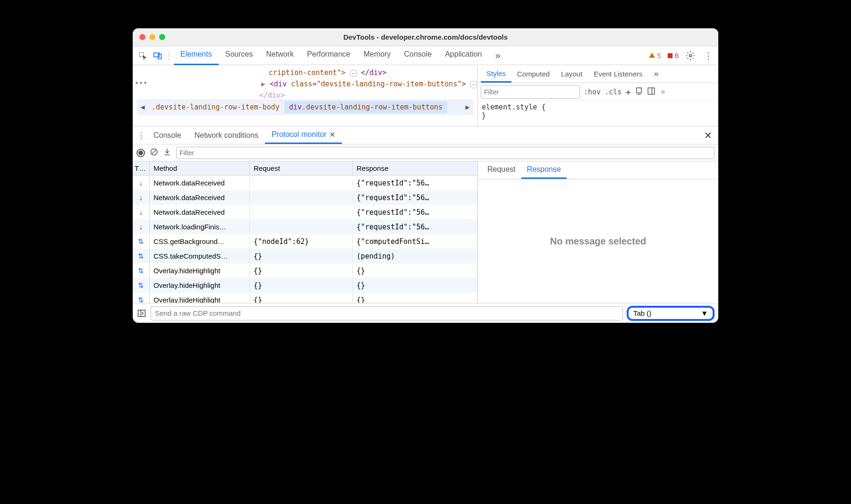  Describe the element at coordinates (152, 37) in the screenshot. I see `traffic-lights` at that location.